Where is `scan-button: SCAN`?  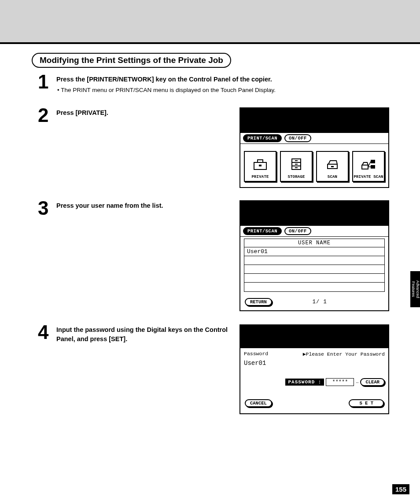
scan-button: SCAN is located at coordinates (332, 166).